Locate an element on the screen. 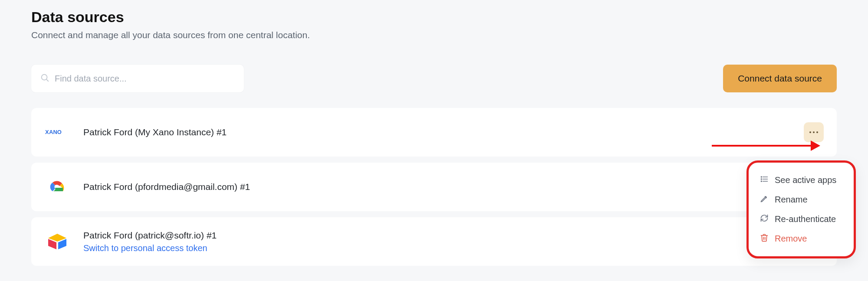  airtable-logo-icon is located at coordinates (57, 242).